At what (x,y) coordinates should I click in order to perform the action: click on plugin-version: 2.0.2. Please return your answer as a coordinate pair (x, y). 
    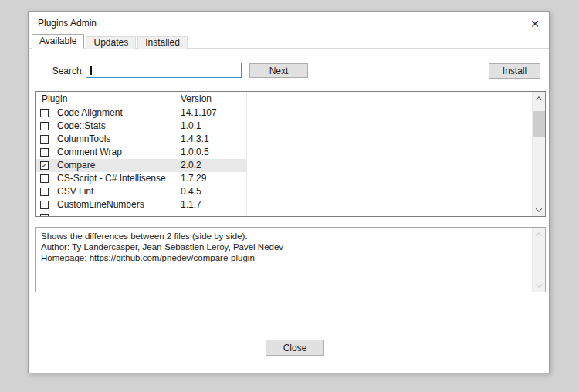
    Looking at the image, I should click on (191, 165).